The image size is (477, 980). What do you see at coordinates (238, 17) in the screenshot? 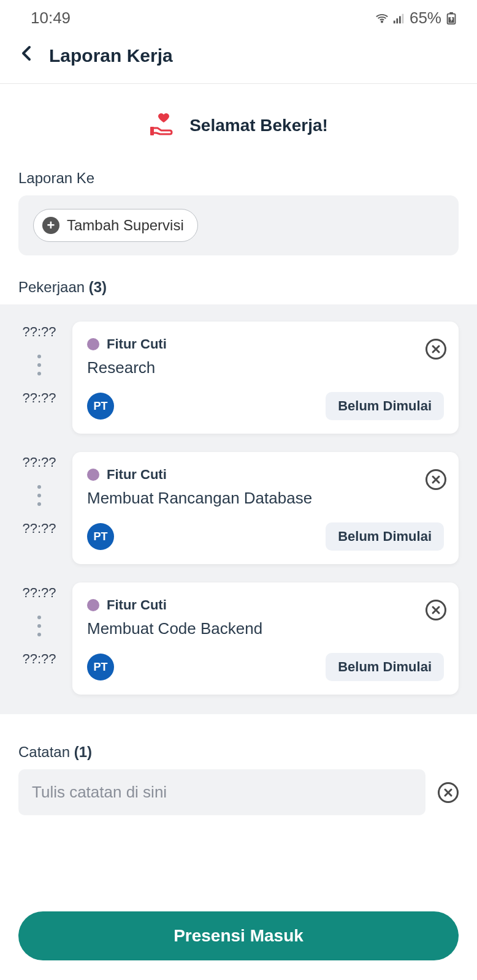
I see `status-bar: 10:49 65%` at bounding box center [238, 17].